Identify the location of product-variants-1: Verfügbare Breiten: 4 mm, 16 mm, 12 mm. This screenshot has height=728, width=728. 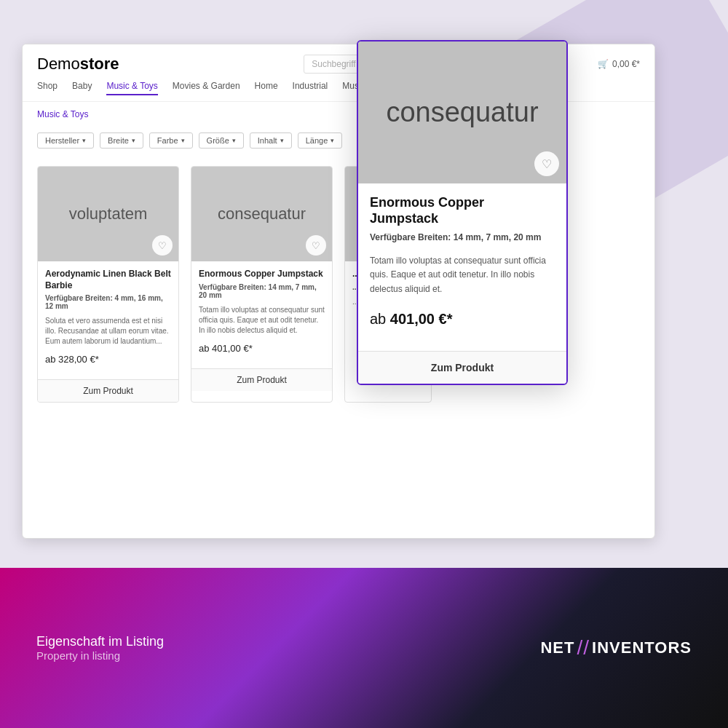
(108, 302).